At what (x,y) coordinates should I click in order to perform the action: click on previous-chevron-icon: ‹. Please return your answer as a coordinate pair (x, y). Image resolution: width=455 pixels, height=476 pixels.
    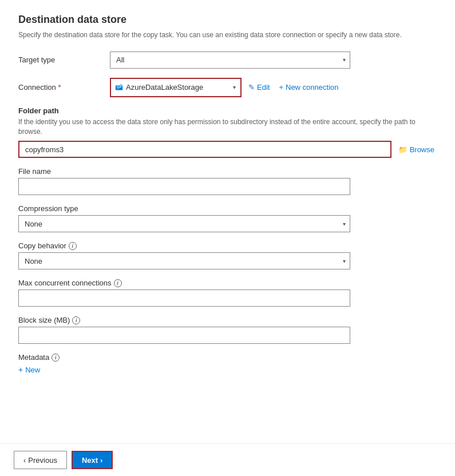
    Looking at the image, I should click on (25, 460).